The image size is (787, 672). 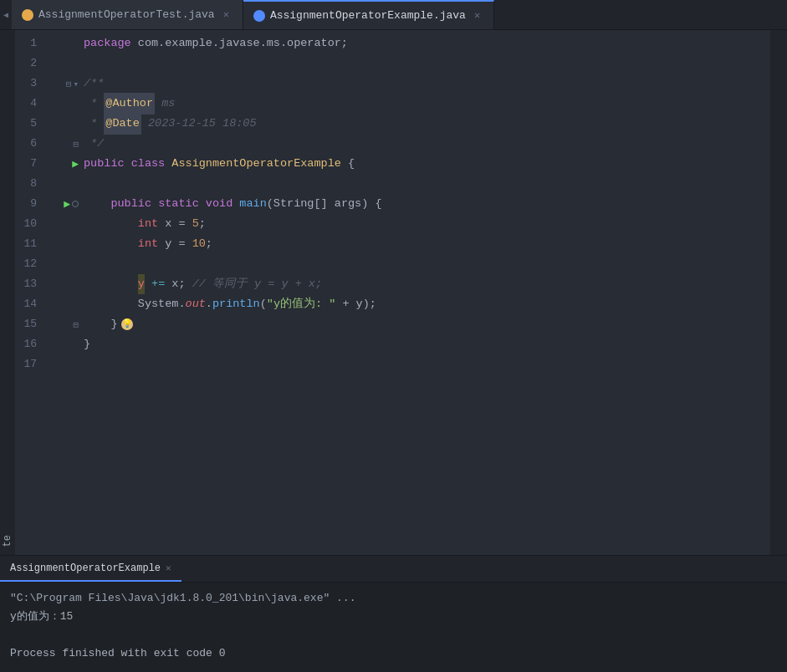 What do you see at coordinates (351, 164) in the screenshot?
I see `brace-open-7: {` at bounding box center [351, 164].